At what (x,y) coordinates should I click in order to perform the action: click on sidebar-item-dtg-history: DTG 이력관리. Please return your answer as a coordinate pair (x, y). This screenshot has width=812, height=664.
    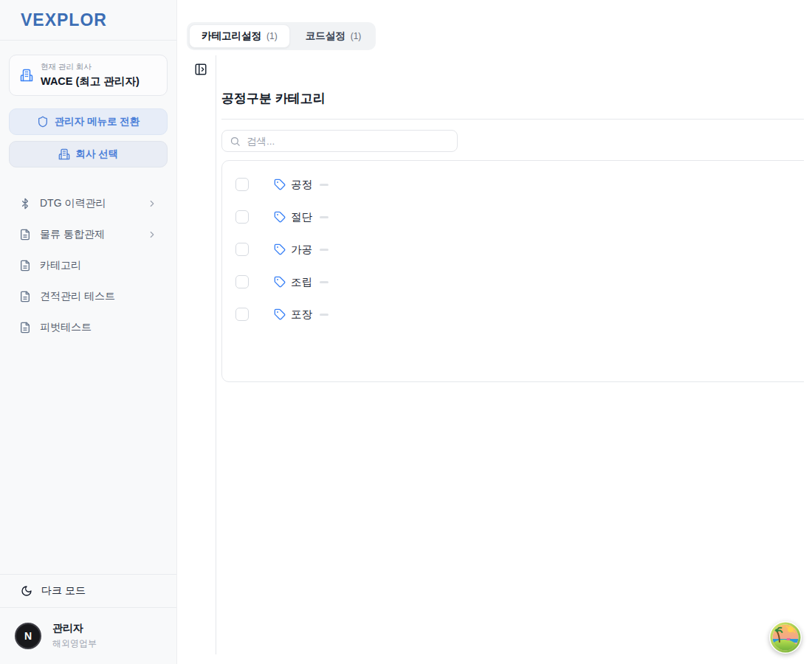
    Looking at the image, I should click on (89, 204).